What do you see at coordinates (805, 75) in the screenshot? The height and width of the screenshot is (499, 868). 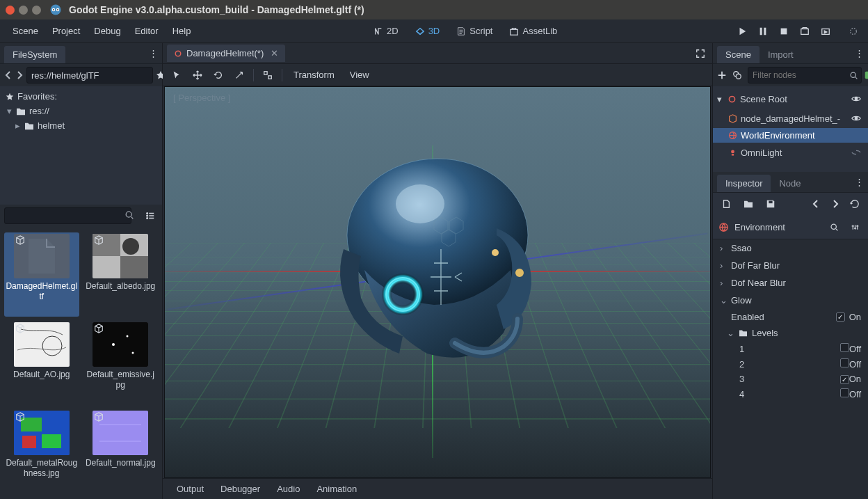 I see `filter-nodes-input` at bounding box center [805, 75].